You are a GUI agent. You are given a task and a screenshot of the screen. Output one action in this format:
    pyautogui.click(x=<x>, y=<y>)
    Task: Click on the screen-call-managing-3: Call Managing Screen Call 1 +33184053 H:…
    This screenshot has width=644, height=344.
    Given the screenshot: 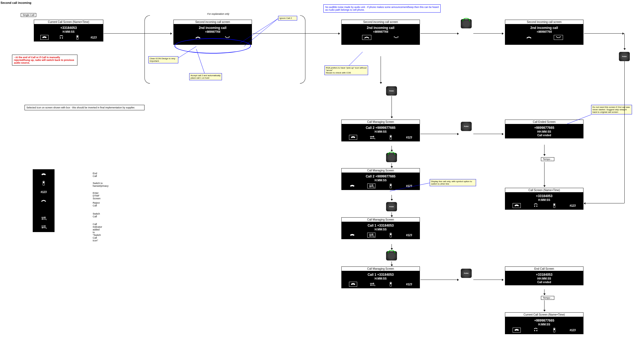 What is the action you would take?
    pyautogui.click(x=381, y=228)
    